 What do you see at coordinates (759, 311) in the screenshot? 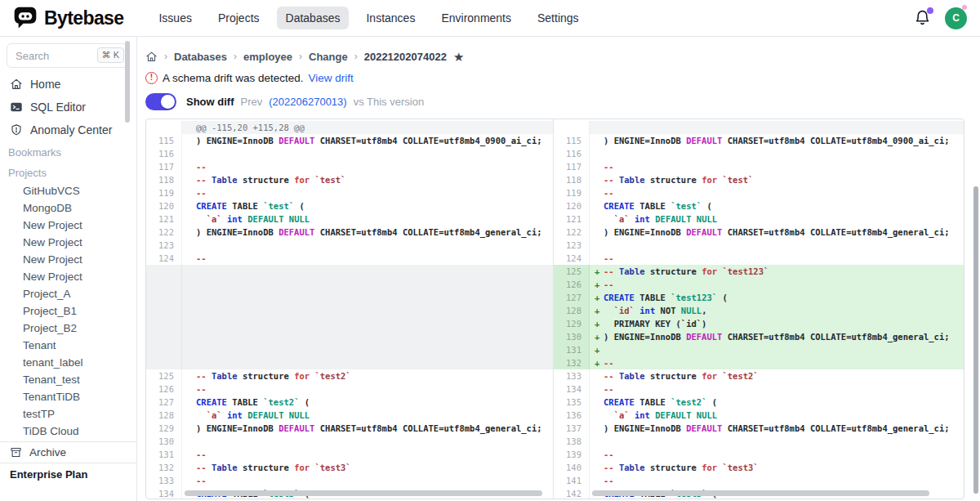
I see `diff-row: 128+ `id` int NOT NULL,` at bounding box center [759, 311].